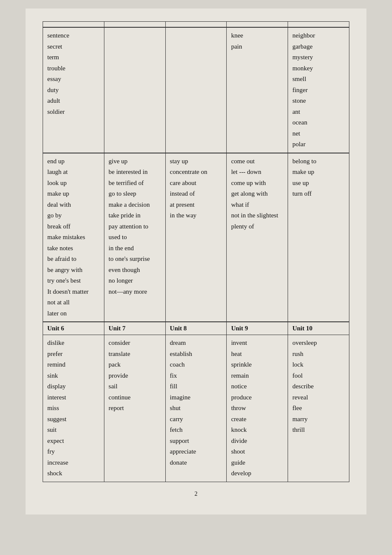  I want to click on unit9-header: Unit 9, so click(257, 329).